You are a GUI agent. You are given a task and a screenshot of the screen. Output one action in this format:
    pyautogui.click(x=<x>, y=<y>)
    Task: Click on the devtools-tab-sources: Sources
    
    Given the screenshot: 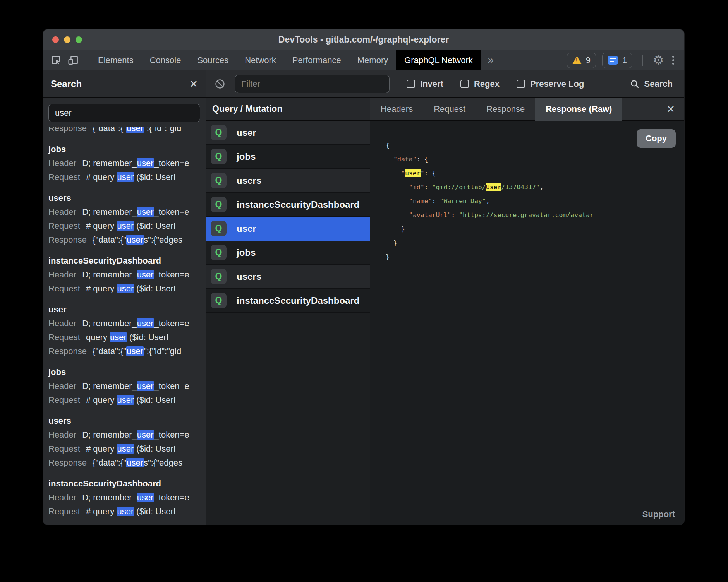 What is the action you would take?
    pyautogui.click(x=213, y=60)
    